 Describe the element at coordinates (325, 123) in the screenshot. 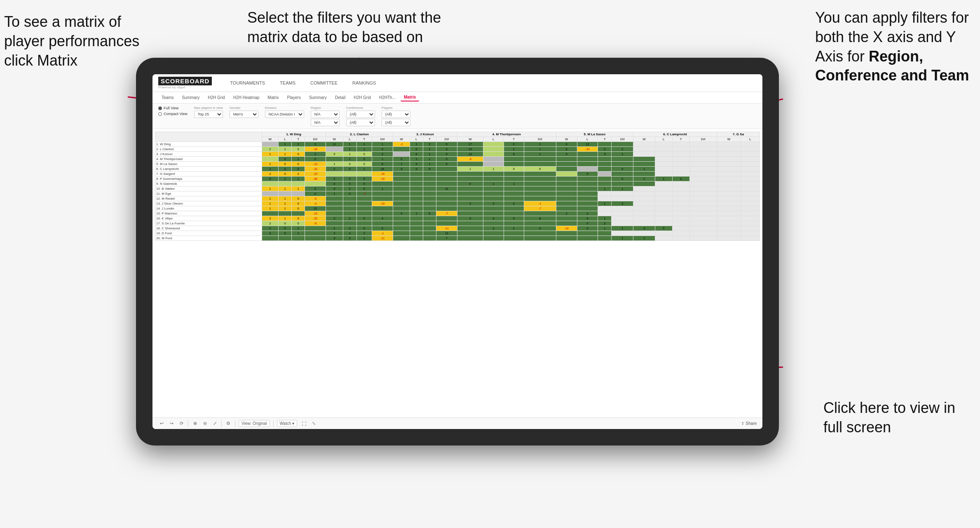

I see `region-select2: N/A` at that location.